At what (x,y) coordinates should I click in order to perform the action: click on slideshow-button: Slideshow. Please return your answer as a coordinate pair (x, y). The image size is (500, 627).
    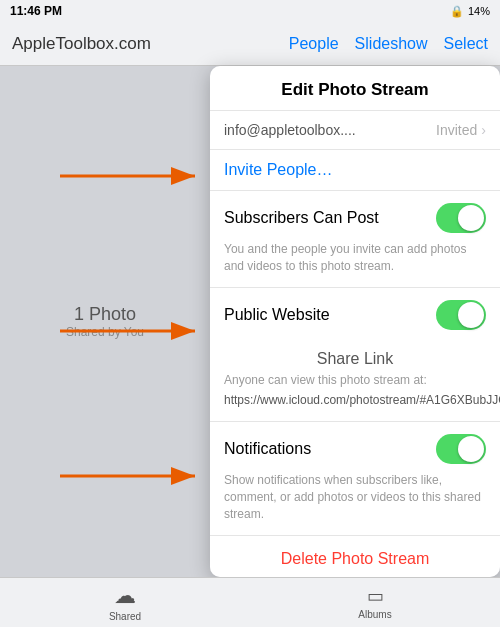
    Looking at the image, I should click on (392, 44).